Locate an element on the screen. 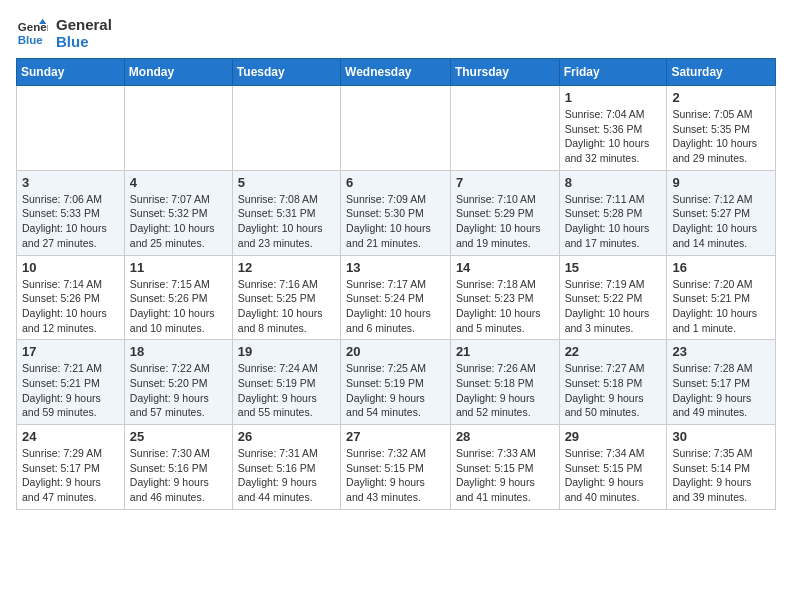  day-number: 24 is located at coordinates (70, 436).